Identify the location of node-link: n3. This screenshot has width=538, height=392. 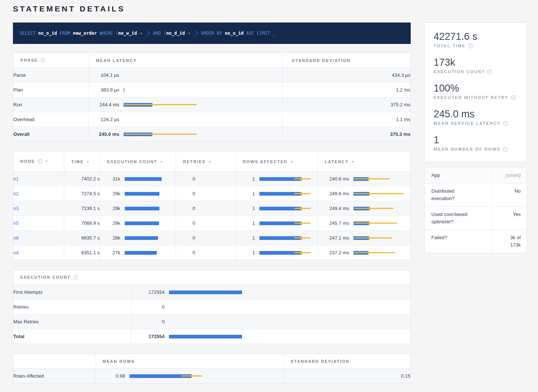
(16, 208).